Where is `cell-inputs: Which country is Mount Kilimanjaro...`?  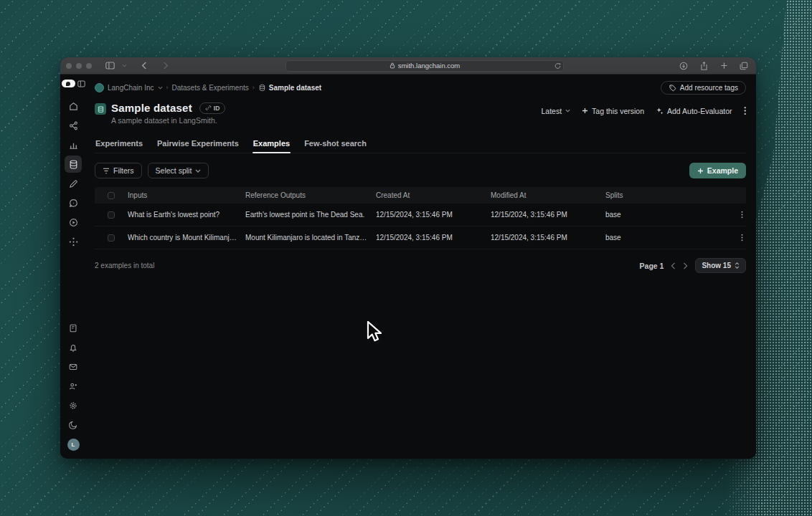 cell-inputs: Which country is Mount Kilimanjaro... is located at coordinates (187, 238).